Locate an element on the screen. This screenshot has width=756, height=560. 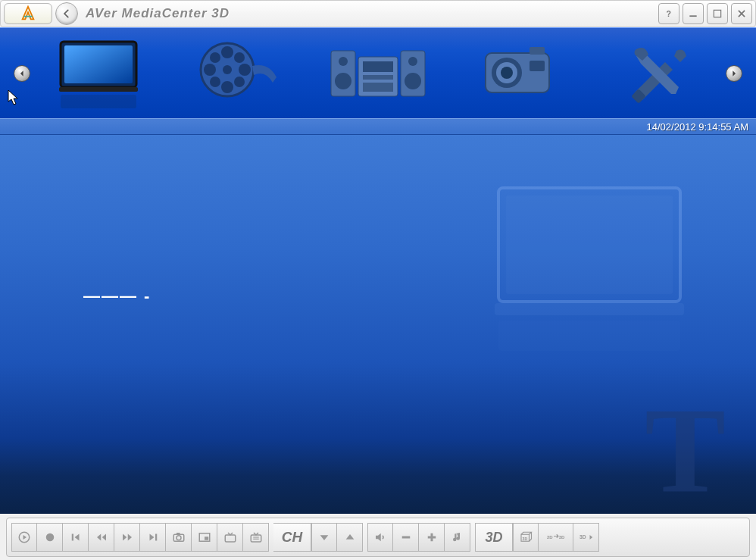
close-button is located at coordinates (742, 14).